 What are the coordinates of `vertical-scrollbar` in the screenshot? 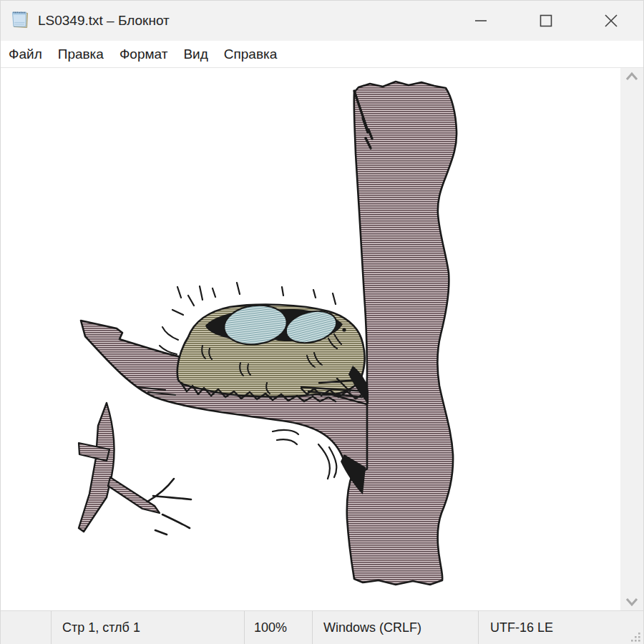 It's located at (632, 339).